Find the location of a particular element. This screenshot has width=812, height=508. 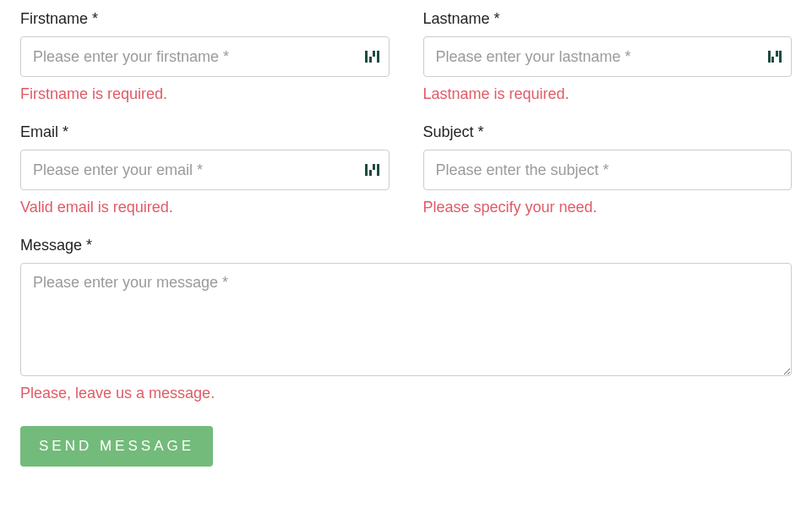

email-input-wrap is located at coordinates (204, 170).